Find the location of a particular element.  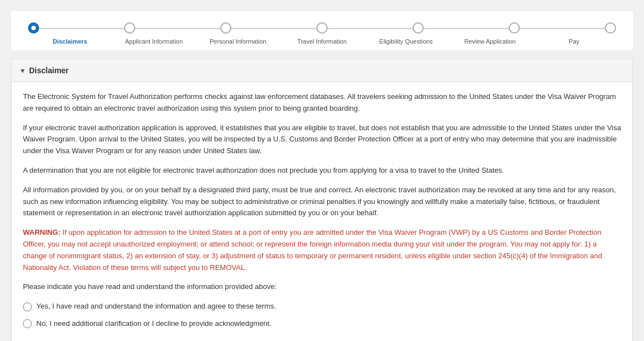

warning-label: WARNING: is located at coordinates (41, 233).